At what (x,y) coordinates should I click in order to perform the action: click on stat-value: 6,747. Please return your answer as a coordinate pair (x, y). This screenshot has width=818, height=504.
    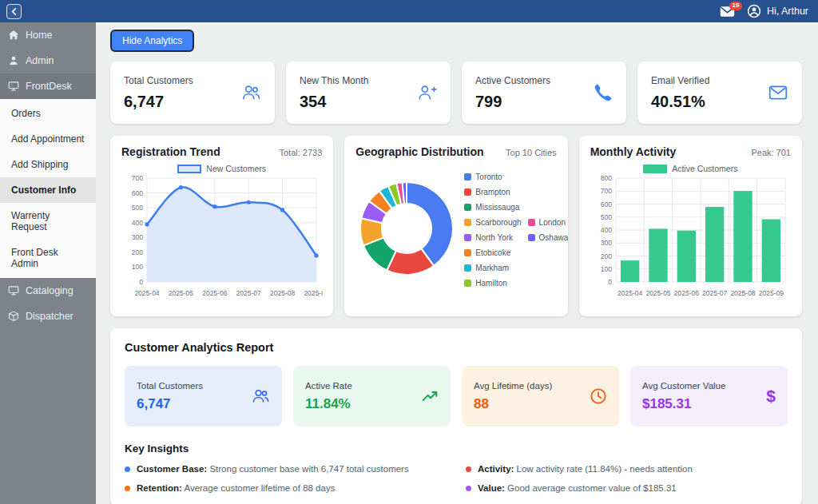
    Looking at the image, I should click on (158, 102).